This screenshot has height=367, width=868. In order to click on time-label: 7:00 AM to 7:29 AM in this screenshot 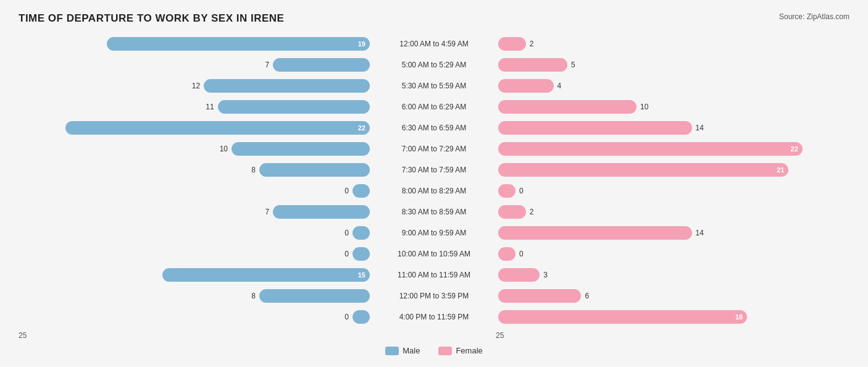, I will do `click(434, 149)`.